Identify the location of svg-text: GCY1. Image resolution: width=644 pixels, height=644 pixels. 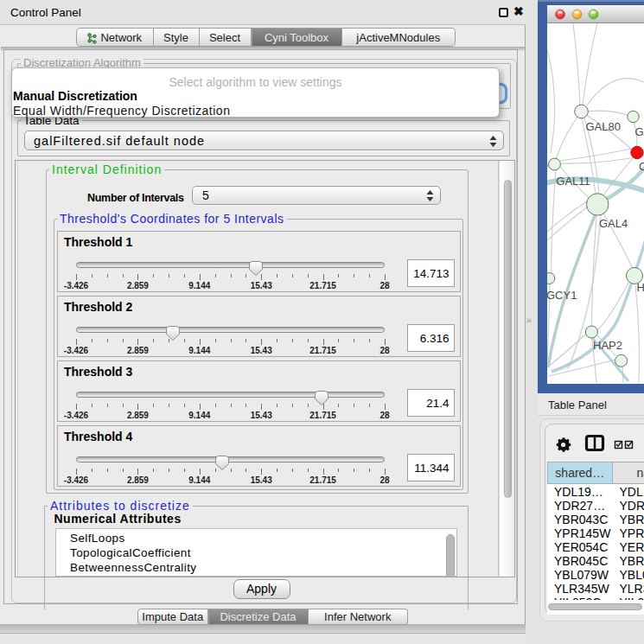
(562, 296).